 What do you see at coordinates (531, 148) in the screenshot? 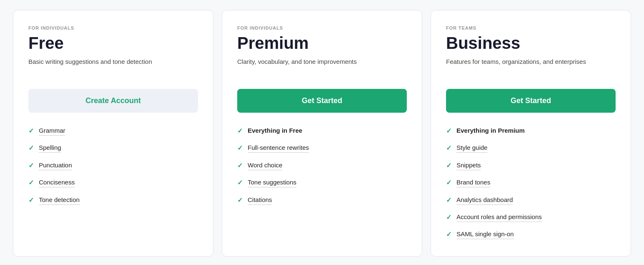
I see `list-item: ✓Style guide` at bounding box center [531, 148].